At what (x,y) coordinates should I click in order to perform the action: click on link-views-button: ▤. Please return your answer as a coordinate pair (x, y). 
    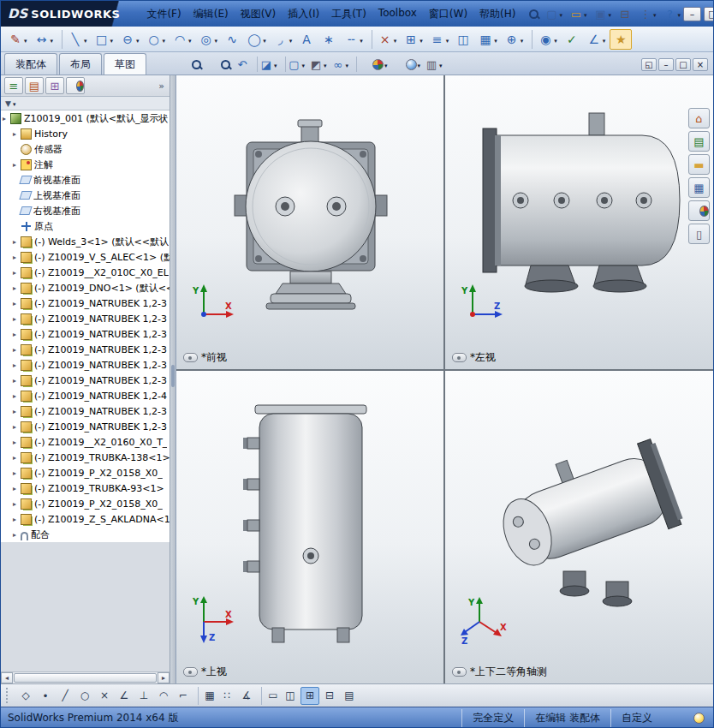
    Looking at the image, I should click on (349, 695).